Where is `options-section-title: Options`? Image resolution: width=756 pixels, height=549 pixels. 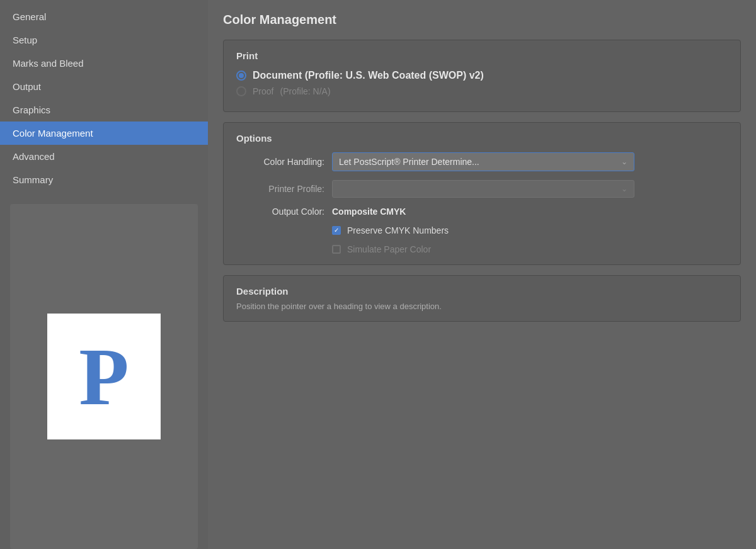 options-section-title: Options is located at coordinates (482, 139).